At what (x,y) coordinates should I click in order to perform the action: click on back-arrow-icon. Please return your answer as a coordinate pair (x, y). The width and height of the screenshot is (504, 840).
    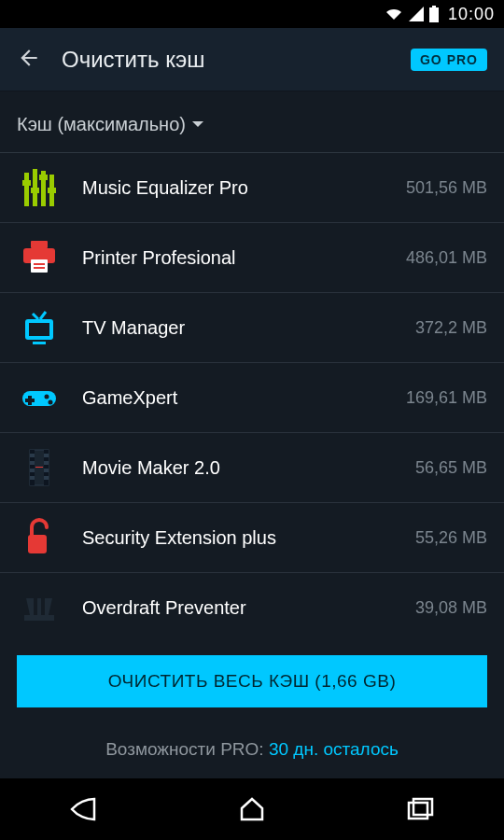
    Looking at the image, I should click on (29, 60).